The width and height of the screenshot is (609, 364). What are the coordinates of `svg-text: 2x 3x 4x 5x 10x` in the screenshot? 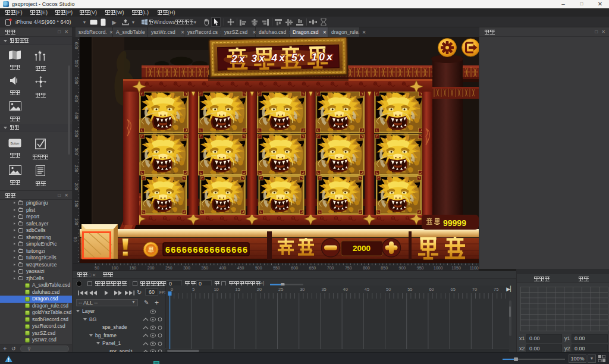 It's located at (282, 58).